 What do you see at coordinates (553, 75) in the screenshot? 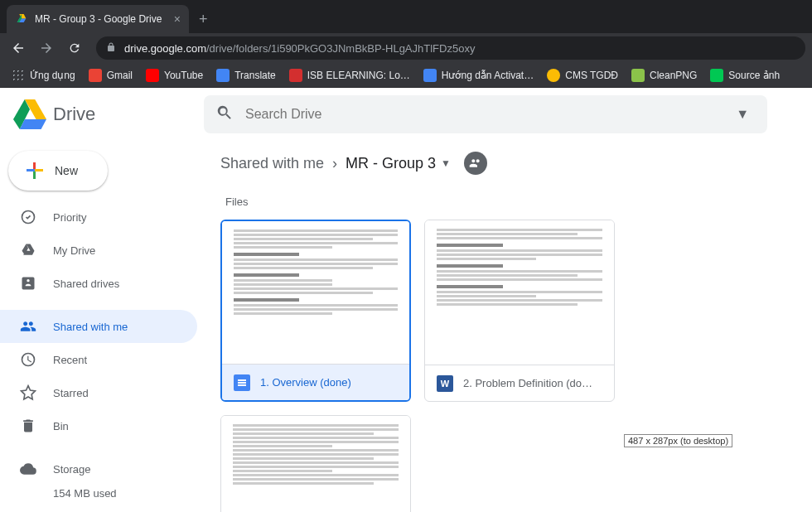
I see `cms-icon` at bounding box center [553, 75].